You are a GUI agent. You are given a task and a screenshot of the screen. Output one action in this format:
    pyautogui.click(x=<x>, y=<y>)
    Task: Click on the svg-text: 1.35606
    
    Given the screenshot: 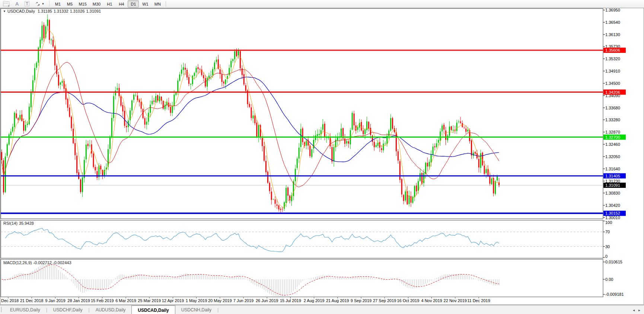 What is the action you would take?
    pyautogui.click(x=613, y=50)
    